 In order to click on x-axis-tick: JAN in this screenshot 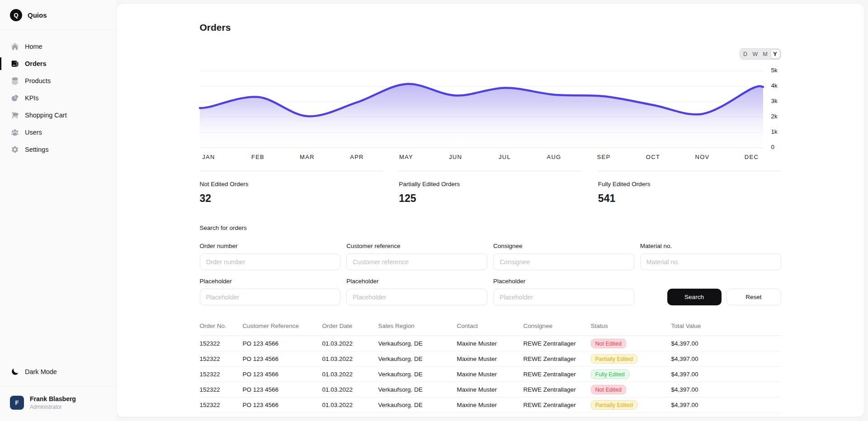, I will do `click(208, 157)`.